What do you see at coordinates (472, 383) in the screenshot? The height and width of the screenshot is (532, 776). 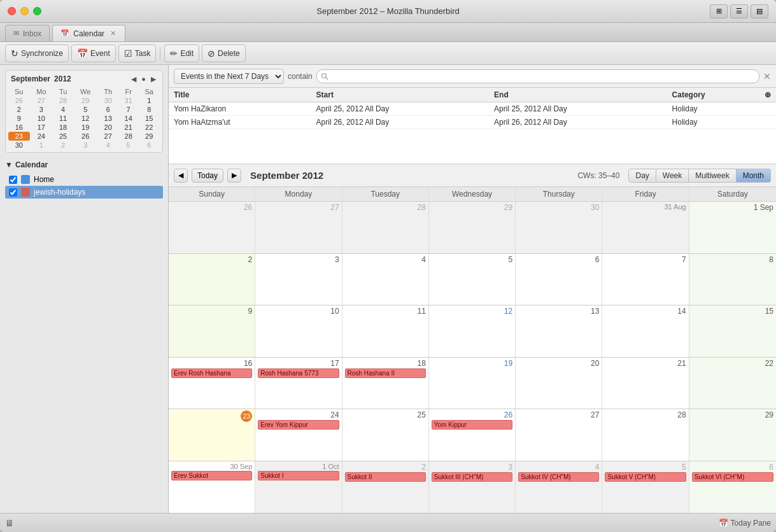 I see `day-cell: 19` at bounding box center [472, 383].